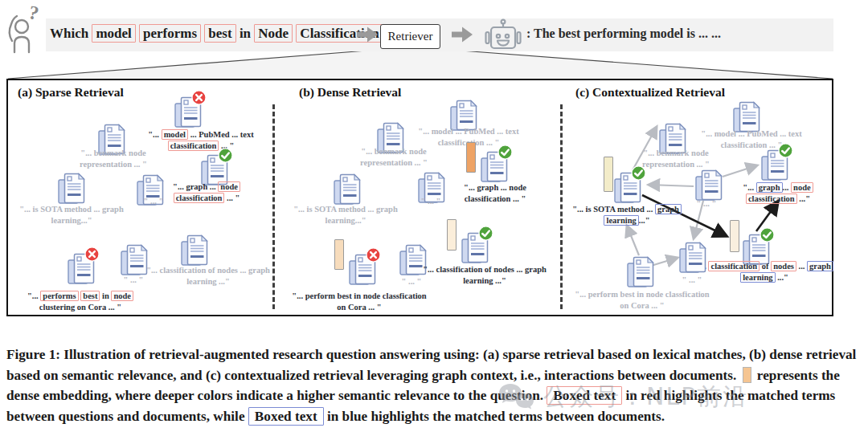 The image size is (868, 436). I want to click on text-run: ... ", so click(231, 198).